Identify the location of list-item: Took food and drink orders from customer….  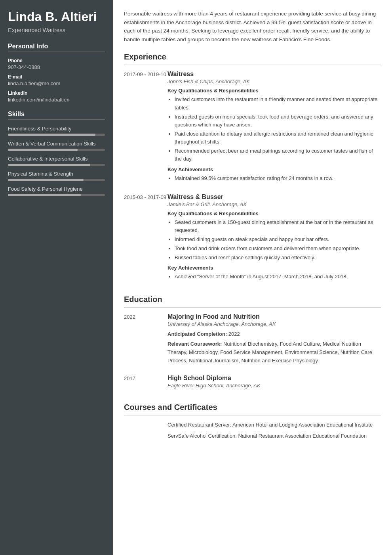
(278, 249).